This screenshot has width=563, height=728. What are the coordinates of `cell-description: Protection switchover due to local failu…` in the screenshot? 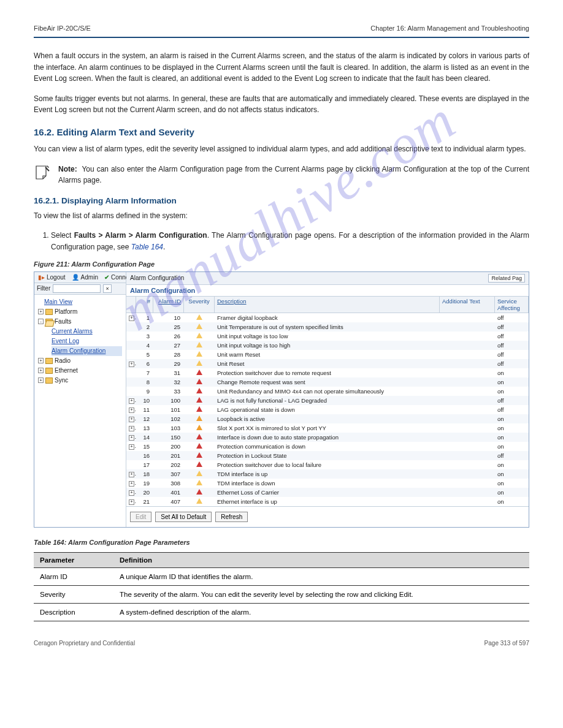 It's located at (327, 464).